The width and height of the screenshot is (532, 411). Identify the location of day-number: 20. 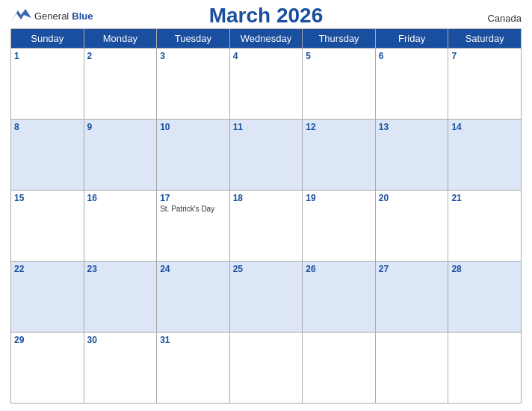
(412, 198).